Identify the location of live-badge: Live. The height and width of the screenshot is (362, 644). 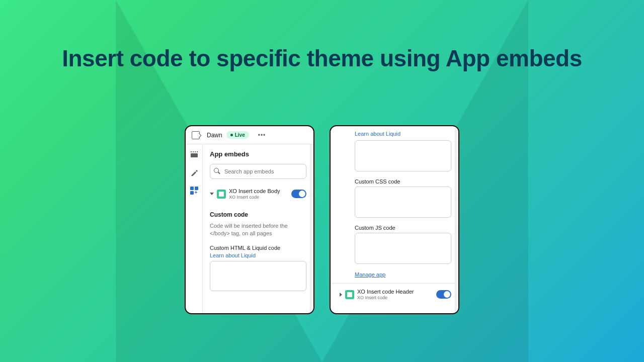
(237, 135).